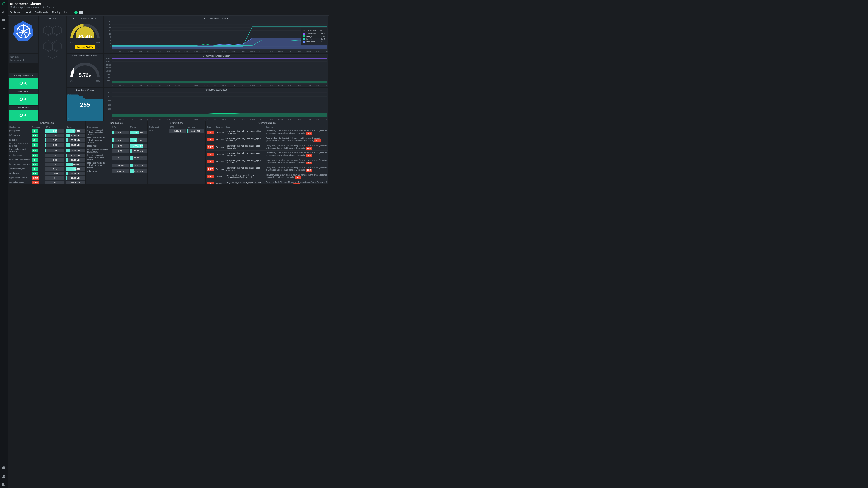  Describe the element at coordinates (47, 156) in the screenshot. I see `table-row: metrics-serverOK0.0020.70 MB` at that location.